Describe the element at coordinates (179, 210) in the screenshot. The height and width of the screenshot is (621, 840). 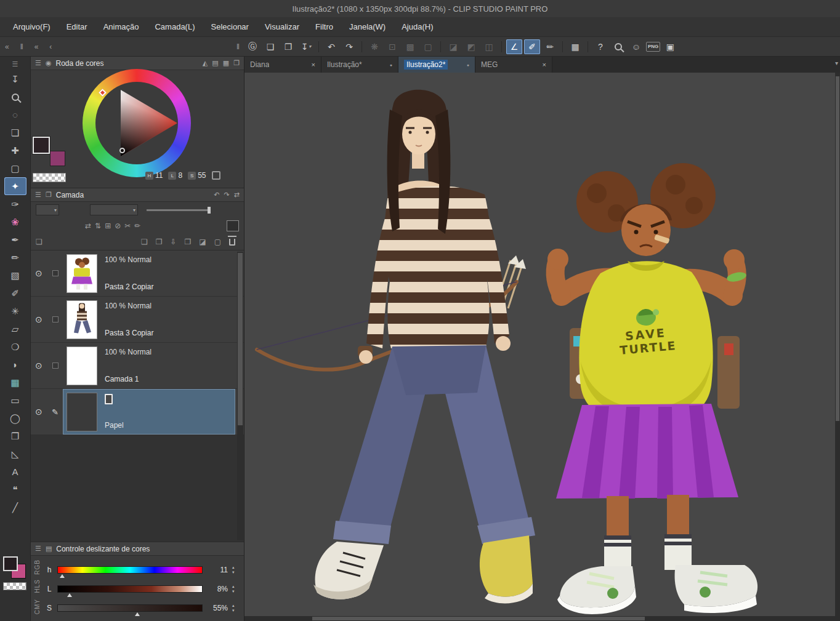
I see `layer-opacity-slider` at that location.